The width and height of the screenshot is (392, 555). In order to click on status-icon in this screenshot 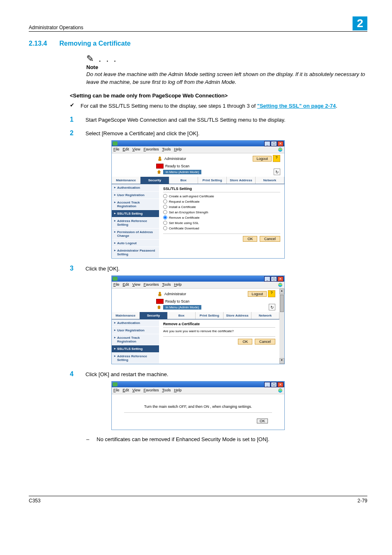, I will do `click(160, 301)`.